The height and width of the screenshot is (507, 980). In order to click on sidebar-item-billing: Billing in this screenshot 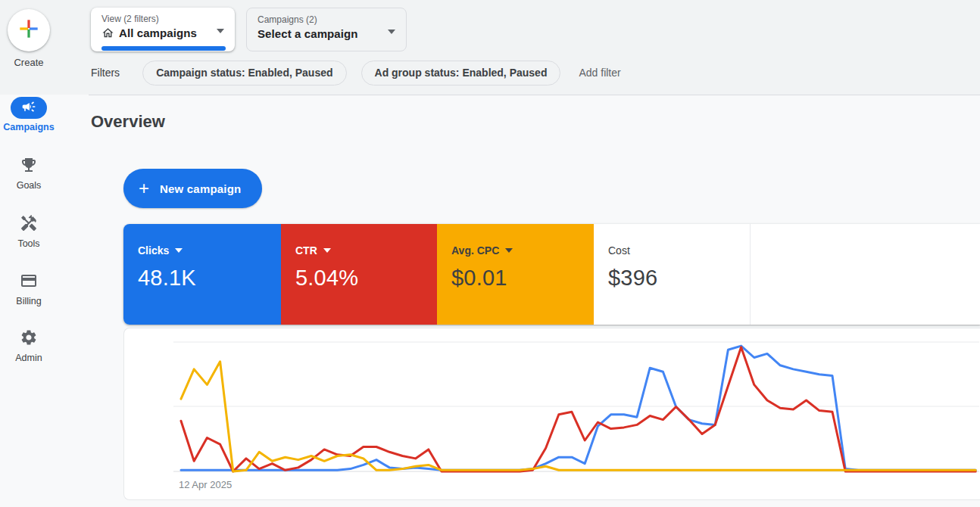, I will do `click(29, 289)`.